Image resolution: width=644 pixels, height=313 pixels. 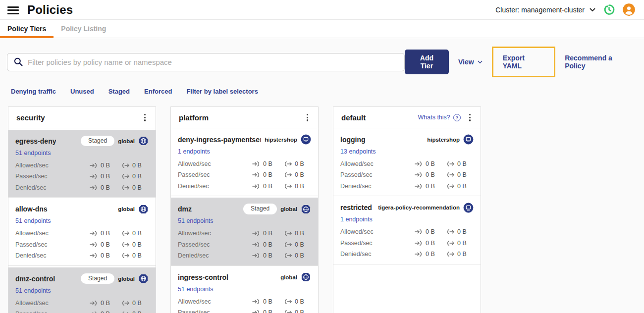 I want to click on policy-card: ingress-control global 51 endpoints Allo…, so click(x=245, y=289).